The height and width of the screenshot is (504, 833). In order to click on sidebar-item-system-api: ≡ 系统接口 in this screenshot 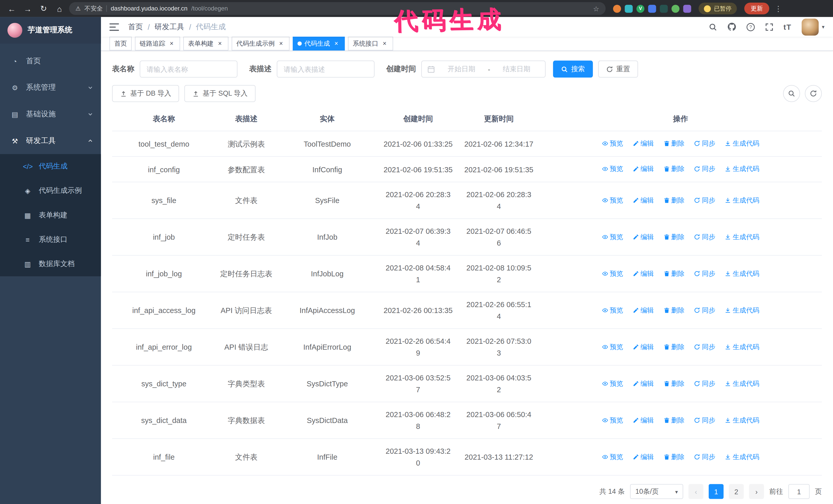, I will do `click(51, 240)`.